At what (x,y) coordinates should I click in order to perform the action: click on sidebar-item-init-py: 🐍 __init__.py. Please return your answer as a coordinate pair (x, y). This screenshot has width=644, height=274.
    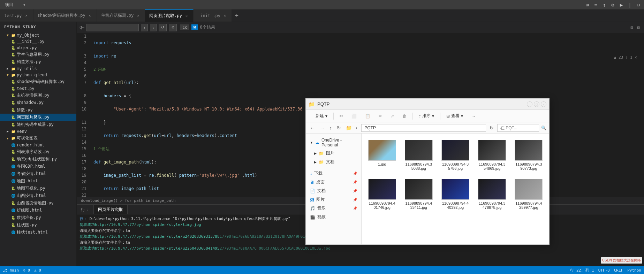
    Looking at the image, I should click on (38, 41).